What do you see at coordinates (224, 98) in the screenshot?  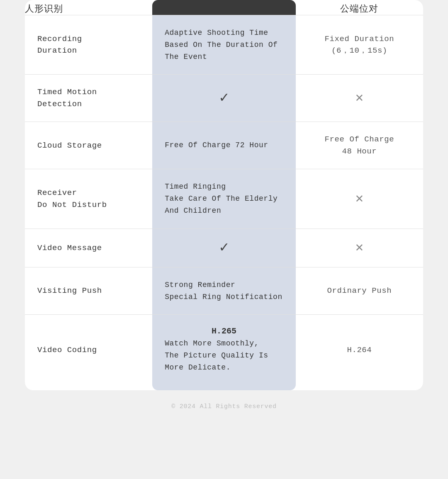 I see `table-row: Timed MotionDetection ✓ ✕` at bounding box center [224, 98].